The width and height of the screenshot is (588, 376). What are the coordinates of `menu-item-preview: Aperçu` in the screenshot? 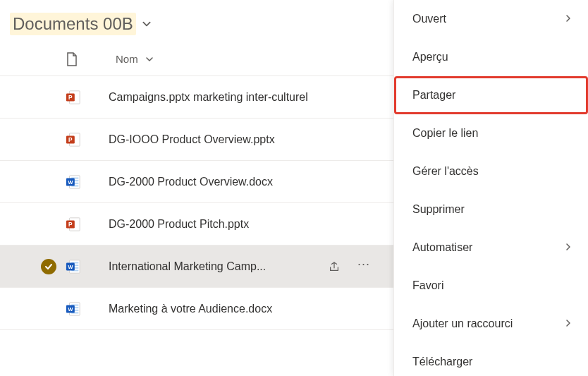 It's located at (491, 57).